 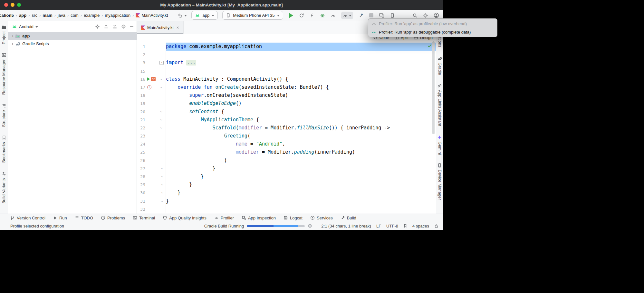 What do you see at coordinates (13, 5) in the screenshot?
I see `minimize-window-button` at bounding box center [13, 5].